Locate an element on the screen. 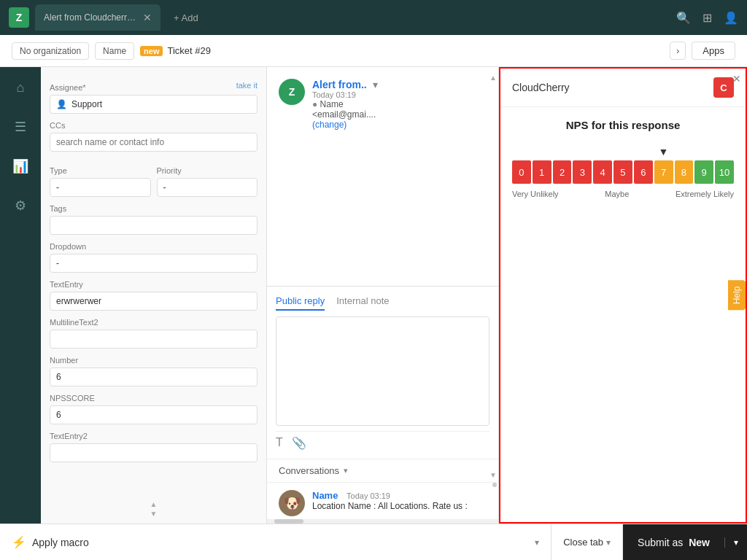 The width and height of the screenshot is (747, 560). nps-num-4: 4 is located at coordinates (603, 172).